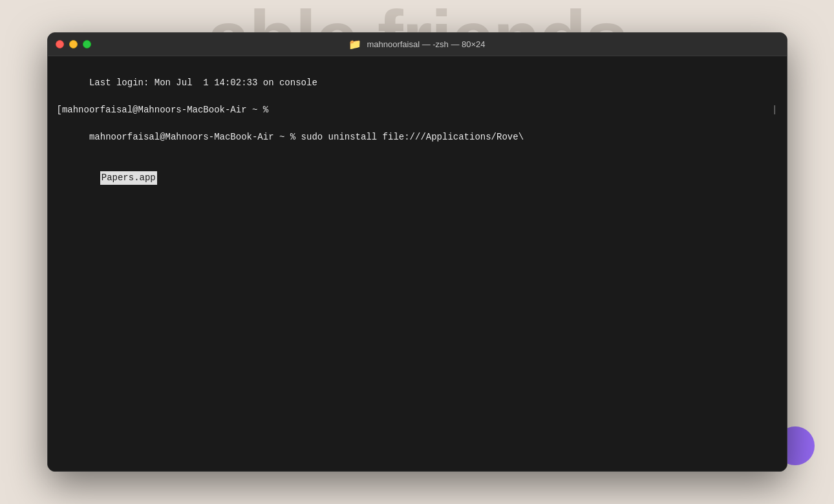 Image resolution: width=834 pixels, height=504 pixels. What do you see at coordinates (425, 44) in the screenshot?
I see `title-text: mahnoorfaisal — -zsh — 80×24` at bounding box center [425, 44].